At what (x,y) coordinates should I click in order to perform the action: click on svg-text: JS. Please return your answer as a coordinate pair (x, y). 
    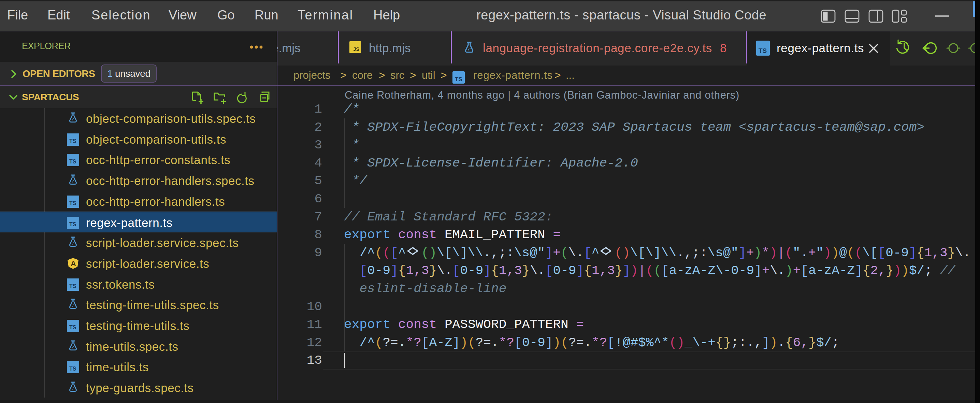
    Looking at the image, I should click on (356, 49).